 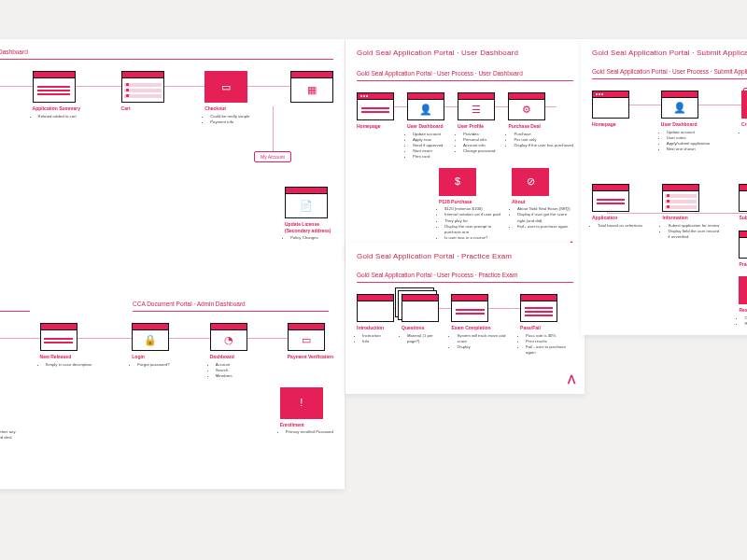 I want to click on alert-icon: !, so click(x=301, y=403).